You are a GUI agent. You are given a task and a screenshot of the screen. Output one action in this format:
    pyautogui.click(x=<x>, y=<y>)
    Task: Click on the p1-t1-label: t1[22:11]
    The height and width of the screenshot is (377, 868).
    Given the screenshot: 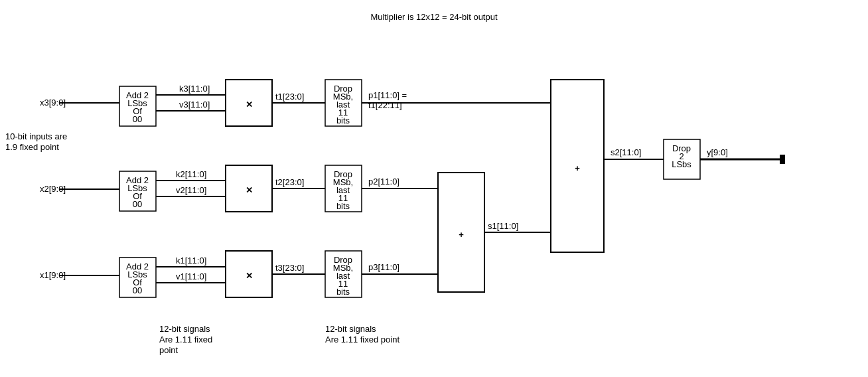 What is the action you would take?
    pyautogui.click(x=385, y=105)
    